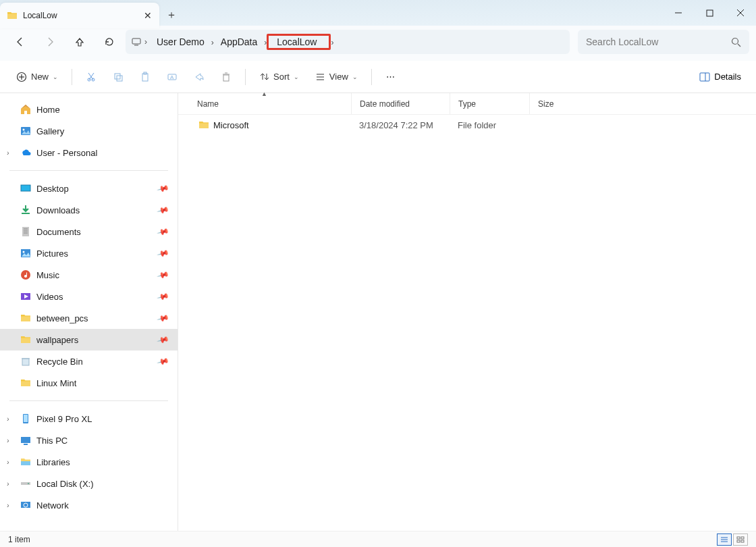 The width and height of the screenshot is (756, 547). I want to click on close-window-button, so click(740, 13).